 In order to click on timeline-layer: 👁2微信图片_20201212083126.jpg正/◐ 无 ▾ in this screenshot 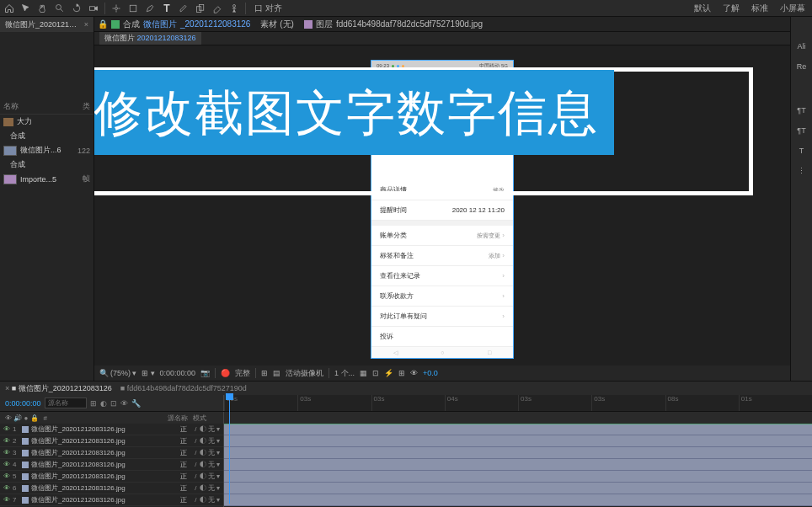, I will do `click(111, 441)`.